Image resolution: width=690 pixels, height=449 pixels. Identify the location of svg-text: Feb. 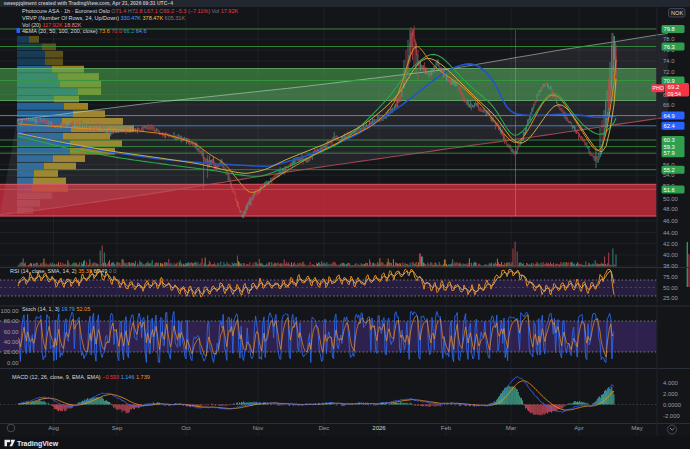
(446, 428).